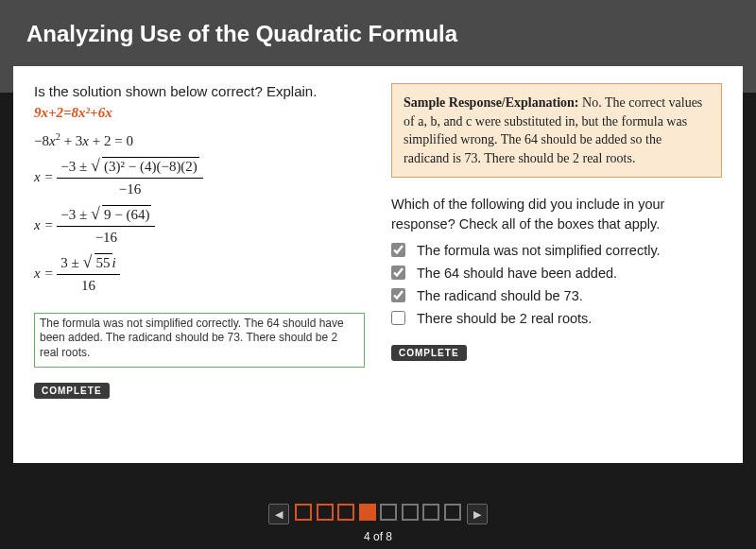  I want to click on math-step-4: x = 3 ± 55i 16, so click(199, 274).